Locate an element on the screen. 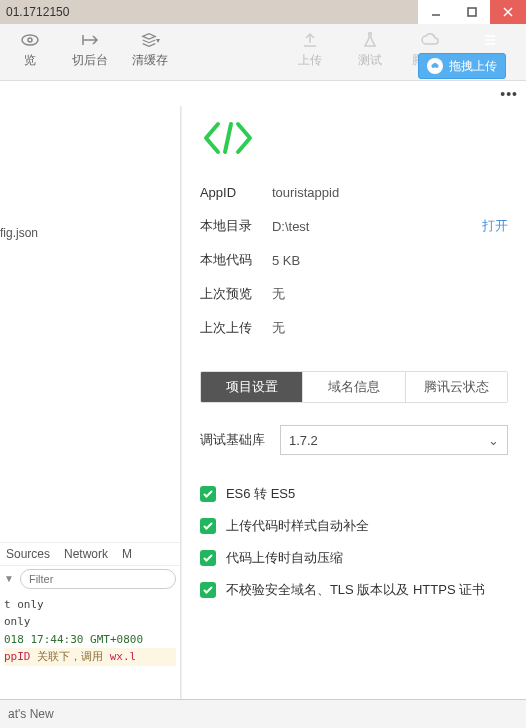 This screenshot has width=526, height=728. tree-file-item: fig.json is located at coordinates (86, 233).